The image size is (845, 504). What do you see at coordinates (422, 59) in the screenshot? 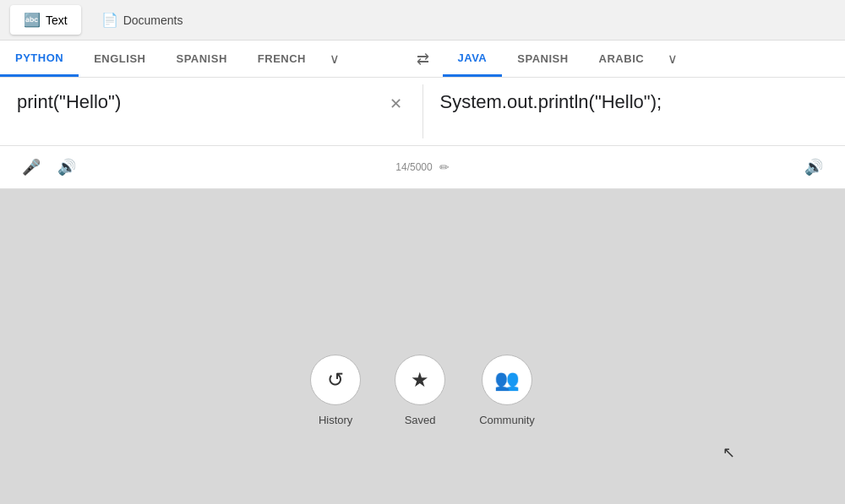
I see `swap-languages-button: ⇄` at bounding box center [422, 59].